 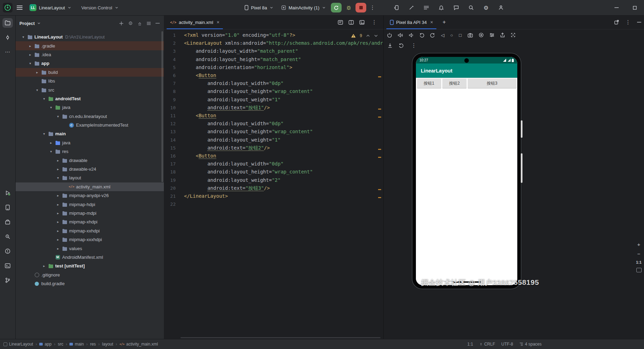 I want to click on code-line: 16 <Button, so click(x=274, y=156).